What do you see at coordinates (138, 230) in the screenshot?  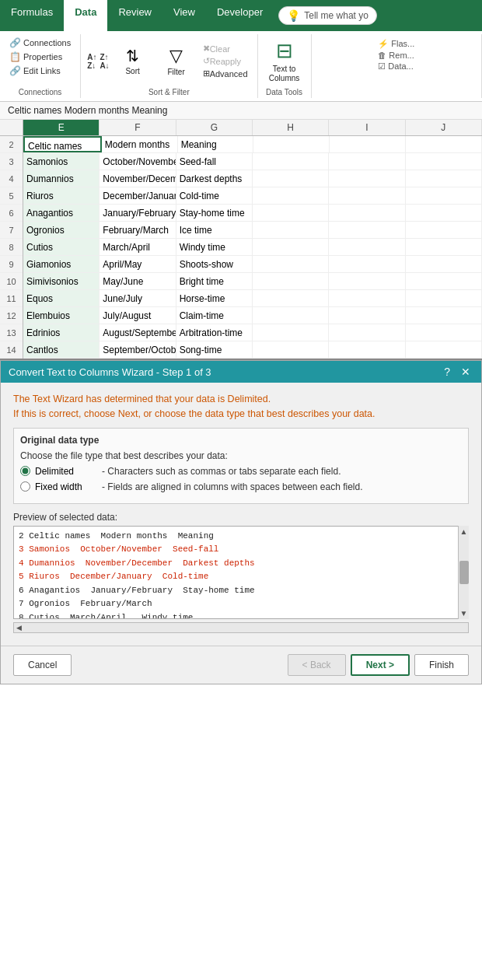 I see `cell-6-1: February/March` at bounding box center [138, 230].